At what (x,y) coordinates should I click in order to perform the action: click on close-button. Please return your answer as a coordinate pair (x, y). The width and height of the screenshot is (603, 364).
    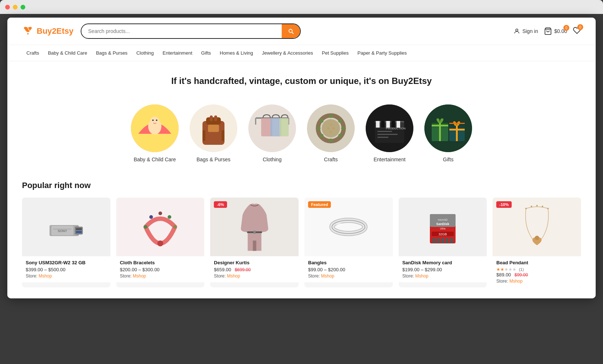
    Looking at the image, I should click on (7, 7).